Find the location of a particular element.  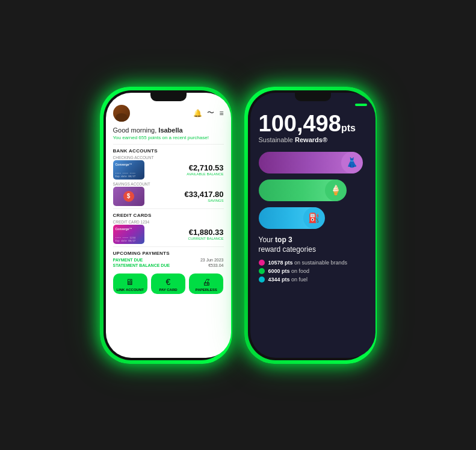

link-account-button: 🖥 LINK ACCOUNT is located at coordinates (130, 284).